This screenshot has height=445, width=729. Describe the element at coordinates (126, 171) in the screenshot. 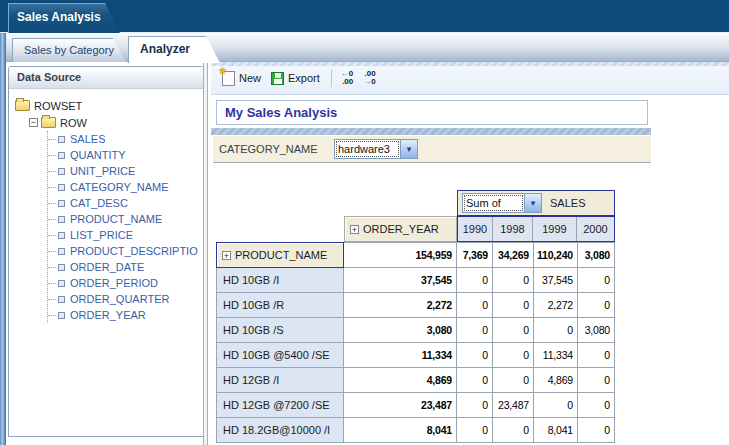

I see `tree-field-item: UNIT_PRICE` at that location.